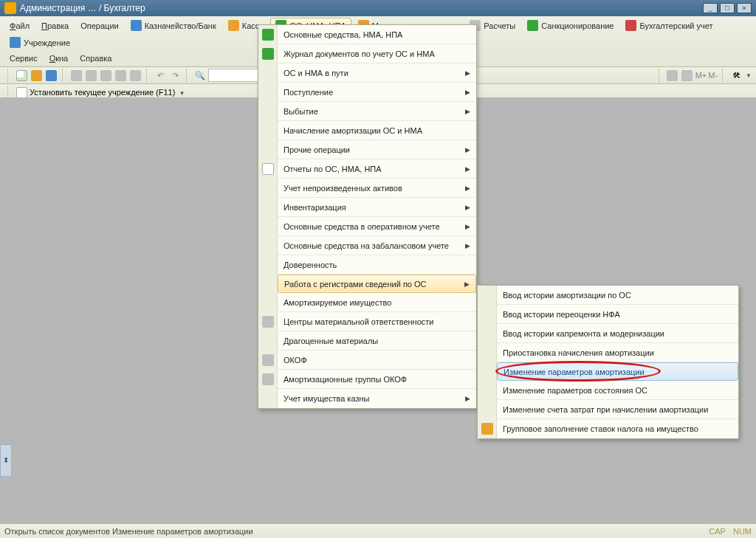 The width and height of the screenshot is (756, 538). Describe the element at coordinates (487, 429) in the screenshot. I see `key-icon` at that location.